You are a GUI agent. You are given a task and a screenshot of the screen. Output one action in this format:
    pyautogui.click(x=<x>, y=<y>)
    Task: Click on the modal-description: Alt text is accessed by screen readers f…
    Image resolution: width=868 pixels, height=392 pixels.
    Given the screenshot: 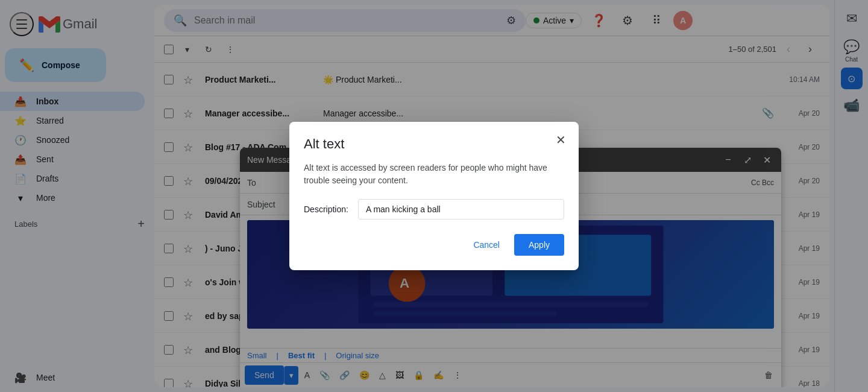 What is the action you would take?
    pyautogui.click(x=434, y=174)
    